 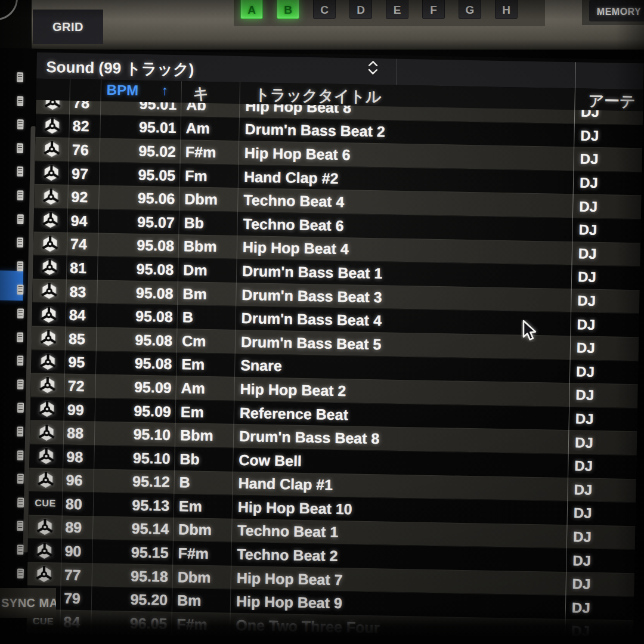 I want to click on track-number: 78, so click(x=85, y=106).